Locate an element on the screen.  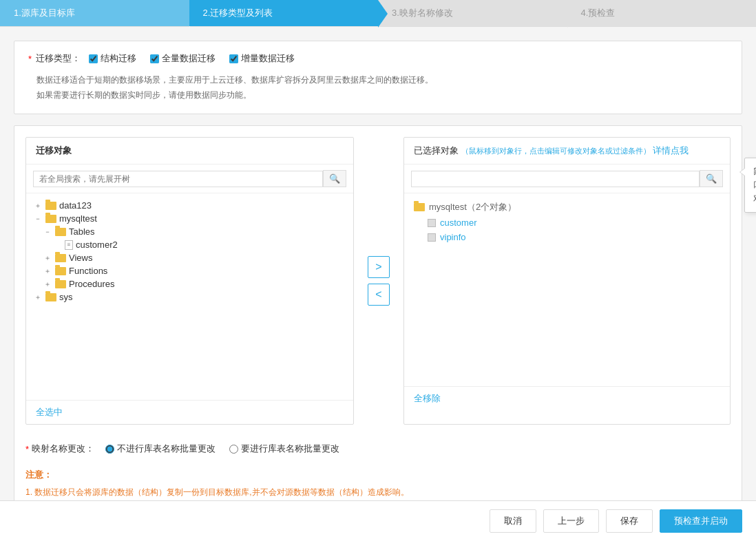
selected-search-row: 🔍 is located at coordinates (567, 179).